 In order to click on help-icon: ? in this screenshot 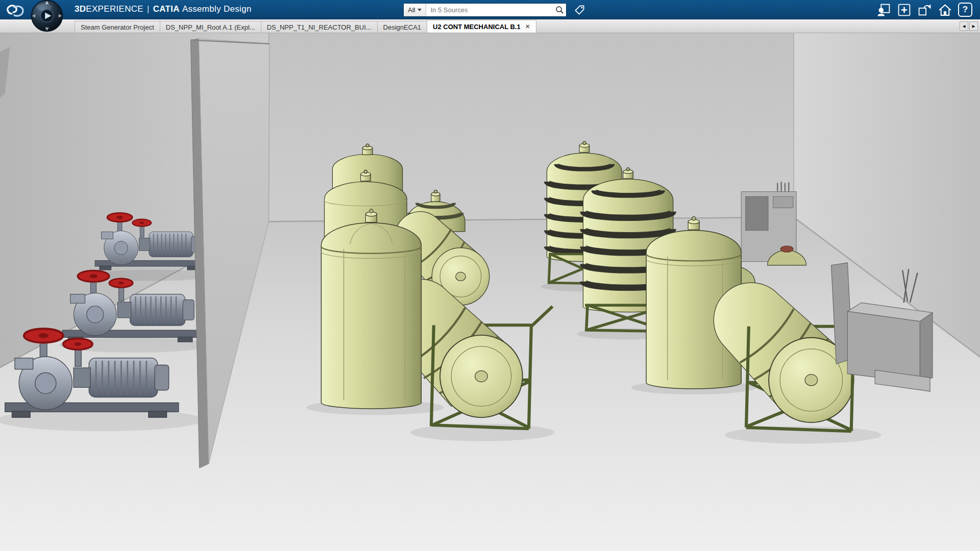, I will do `click(965, 10)`.